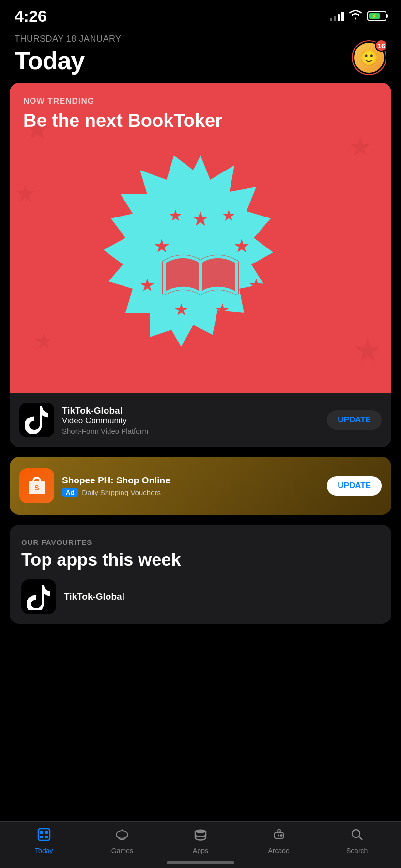 The height and width of the screenshot is (868, 401). Describe the element at coordinates (200, 486) in the screenshot. I see `shopee-card: S Shopee PH: Shop Online Ad Daily Shippi…` at that location.